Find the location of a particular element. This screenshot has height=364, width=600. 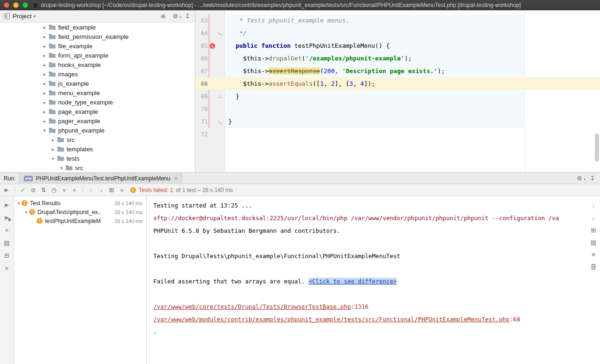

export-test-results-icon: ⊟ is located at coordinates (7, 255).